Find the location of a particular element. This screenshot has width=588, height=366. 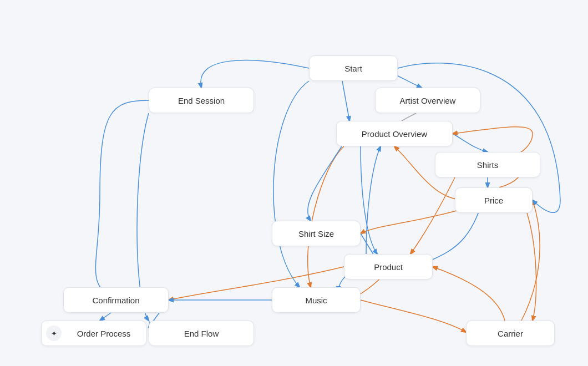

flow-icon: ✦ is located at coordinates (54, 333).